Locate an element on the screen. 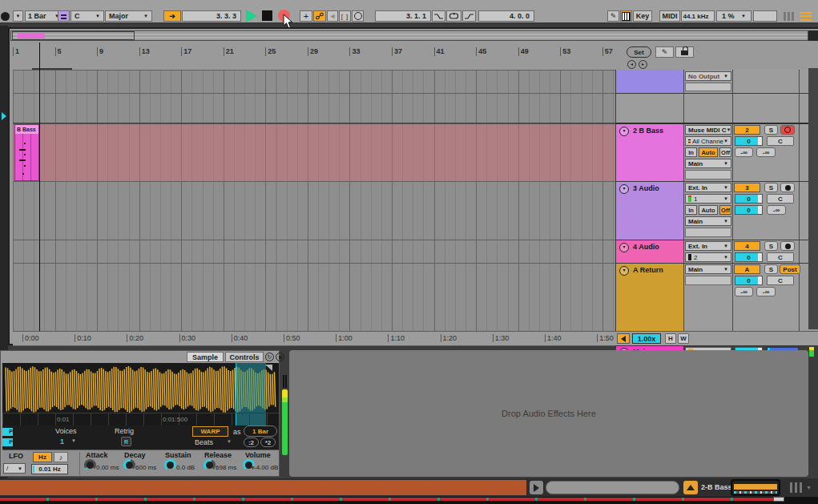  reenable-automation-button: ◄ is located at coordinates (332, 16).